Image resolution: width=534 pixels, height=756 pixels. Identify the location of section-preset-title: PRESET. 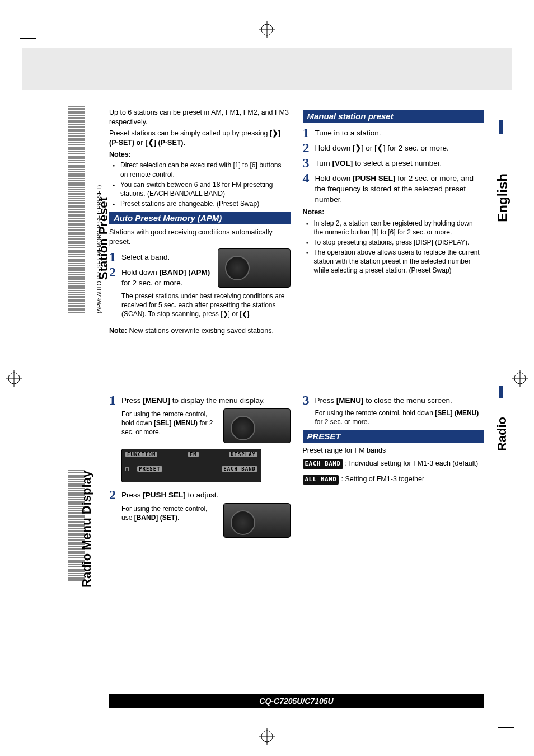
(394, 436).